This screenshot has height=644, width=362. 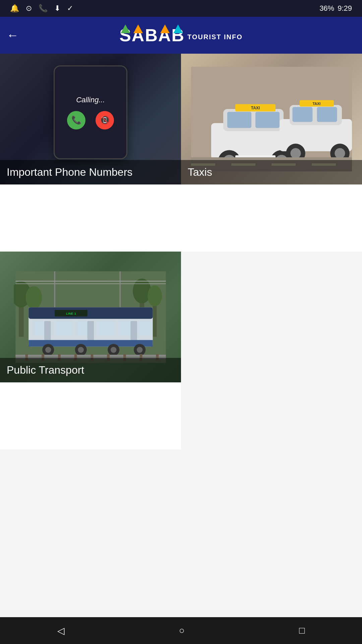 I want to click on tile-label-public-transport: Public Transport, so click(x=90, y=370).